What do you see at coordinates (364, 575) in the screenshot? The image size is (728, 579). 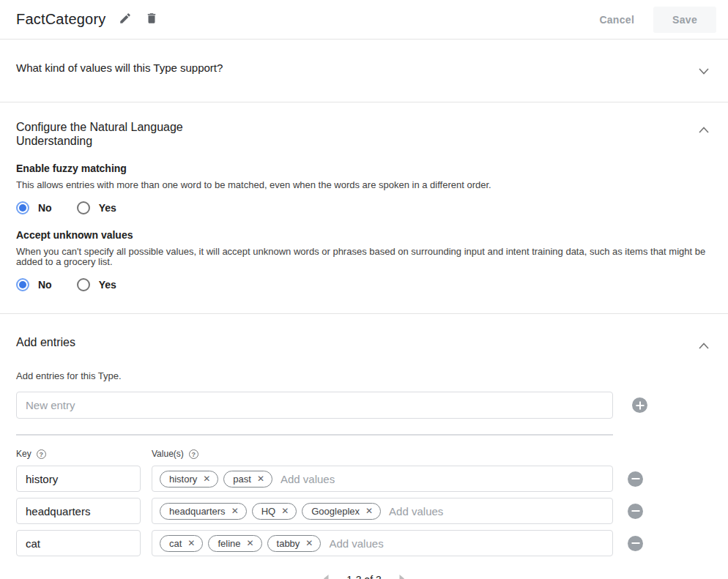 I see `pagination: 1-3 of 3` at bounding box center [364, 575].